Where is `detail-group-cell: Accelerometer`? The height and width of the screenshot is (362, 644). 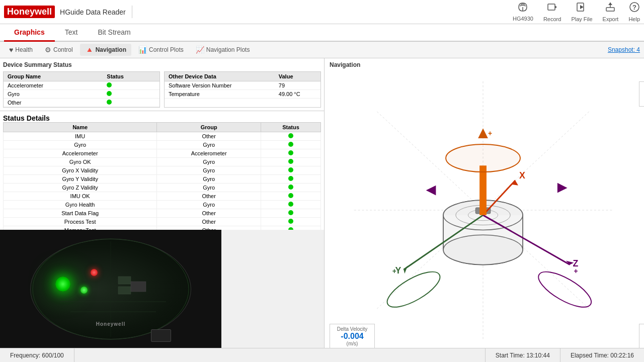
detail-group-cell: Accelerometer is located at coordinates (209, 154).